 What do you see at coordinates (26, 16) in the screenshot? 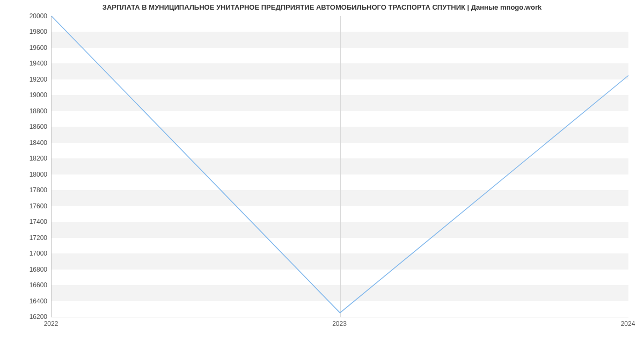
I see `y-axis-tick: 20000` at bounding box center [26, 16].